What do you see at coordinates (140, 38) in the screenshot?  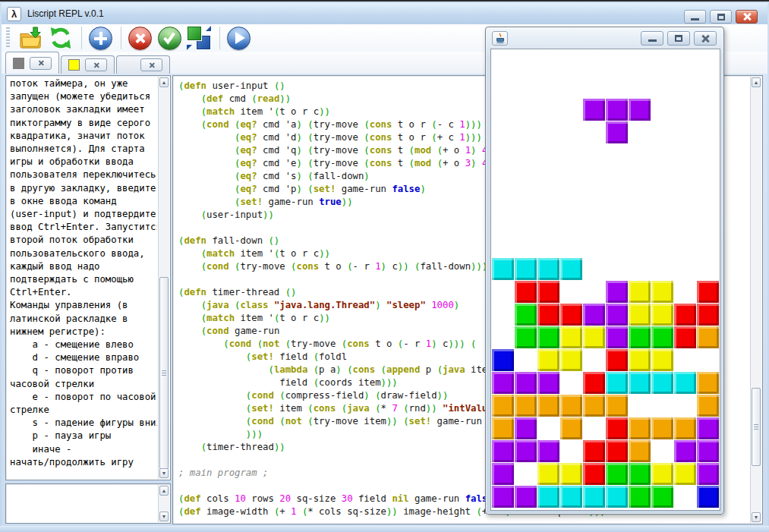 I see `stop-button` at bounding box center [140, 38].